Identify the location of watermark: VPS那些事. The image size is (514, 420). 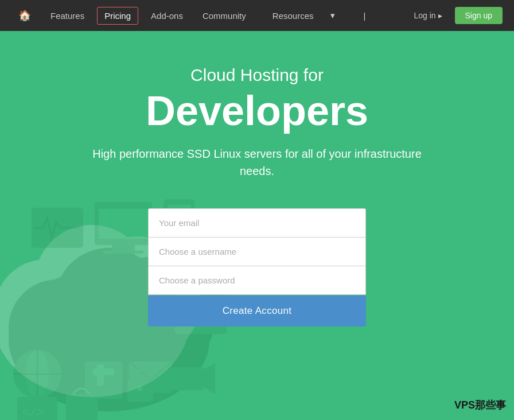
(480, 405).